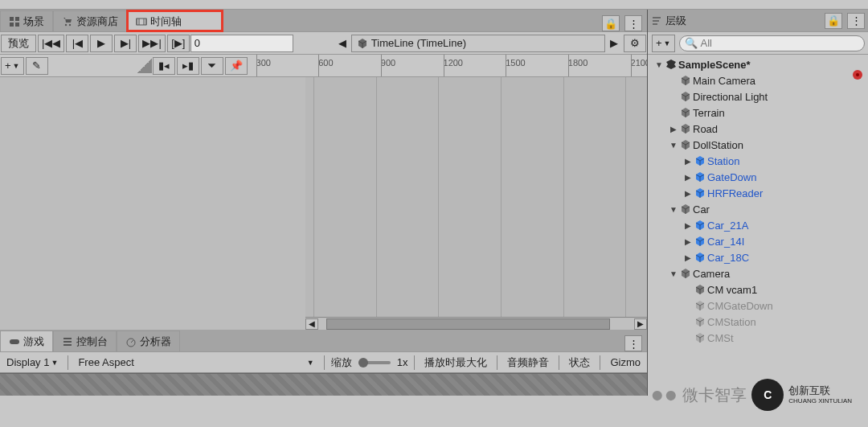  What do you see at coordinates (323, 21) in the screenshot?
I see `timeline-tabbar: 场景 资源商店 时间轴 🔒 ⋮` at bounding box center [323, 21].